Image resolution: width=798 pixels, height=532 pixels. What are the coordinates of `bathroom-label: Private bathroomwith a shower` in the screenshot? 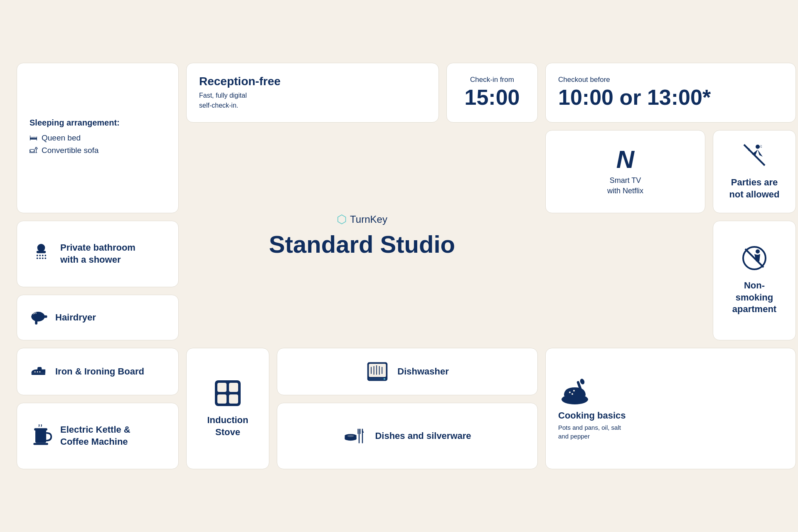 It's located at (98, 254).